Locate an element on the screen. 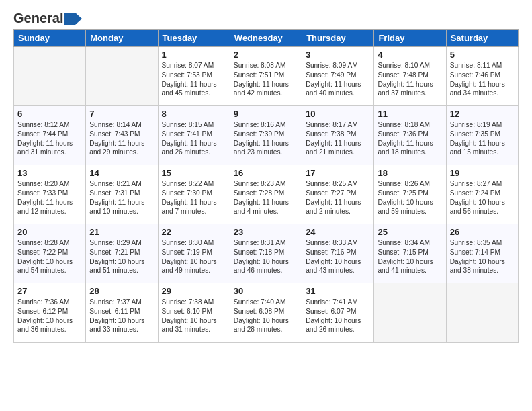 The width and height of the screenshot is (532, 411). day-number: 22 is located at coordinates (194, 232).